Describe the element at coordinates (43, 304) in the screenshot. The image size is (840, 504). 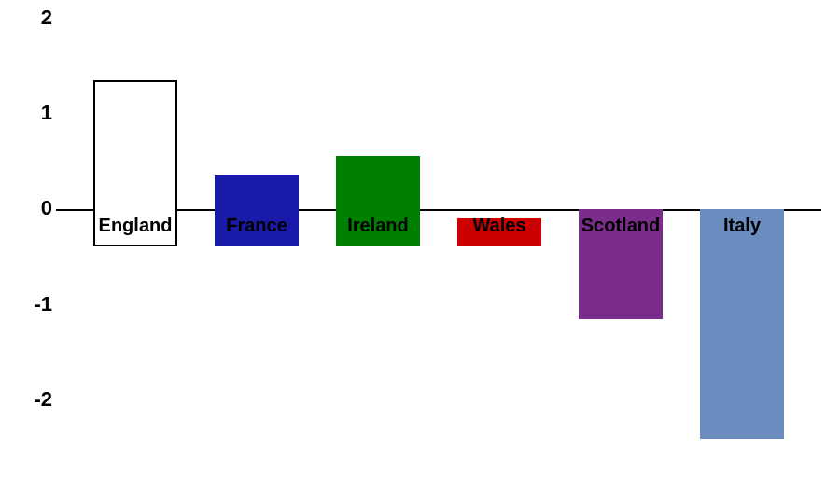
I see `y-label: -1` at that location.